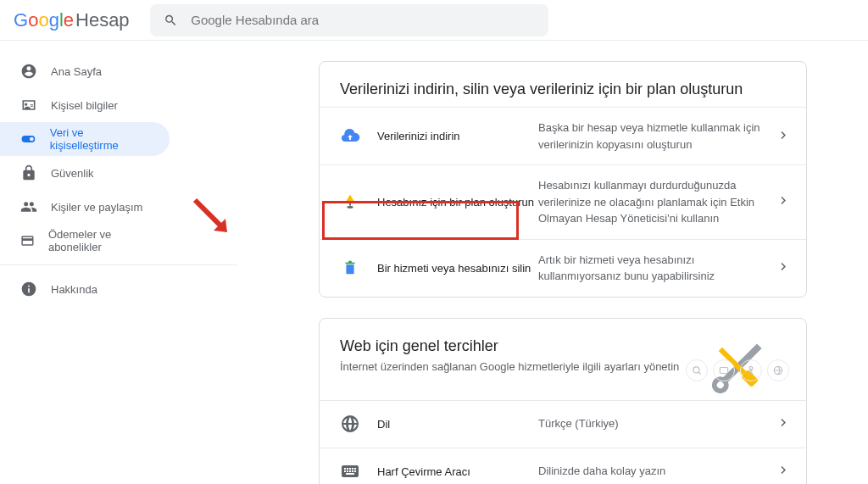 The width and height of the screenshot is (868, 484). I want to click on row-label: Hesabınız için bir plan oluşturun, so click(458, 202).